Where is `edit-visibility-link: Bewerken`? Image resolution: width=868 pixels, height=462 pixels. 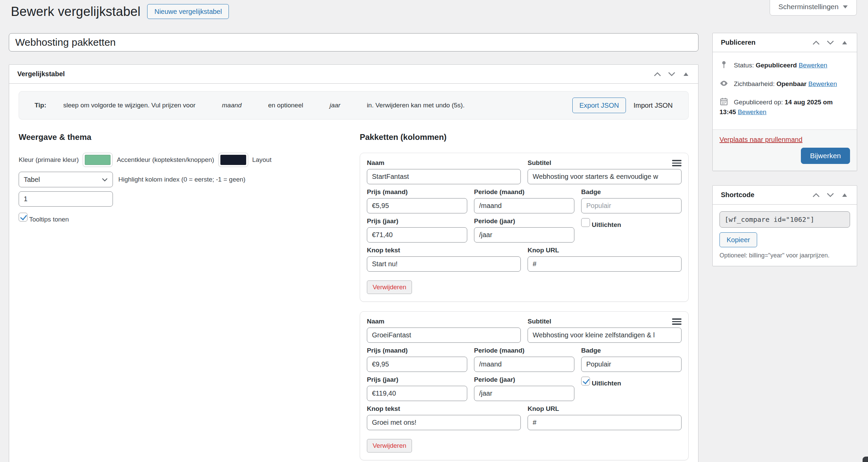 edit-visibility-link: Bewerken is located at coordinates (823, 84).